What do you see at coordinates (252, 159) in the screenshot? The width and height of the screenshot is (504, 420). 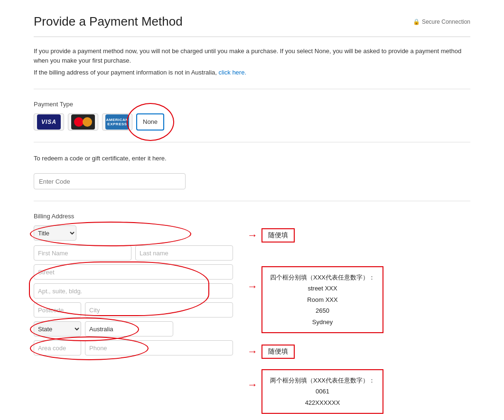 I see `gift-code-label: To redeem a code or gift certificate, en…` at bounding box center [252, 159].